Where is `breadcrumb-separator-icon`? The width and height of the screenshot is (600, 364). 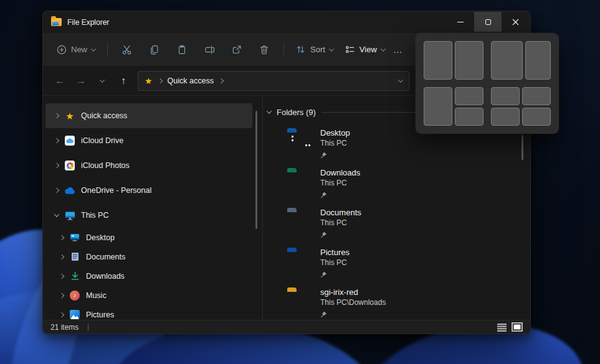
breadcrumb-separator-icon is located at coordinates (221, 81).